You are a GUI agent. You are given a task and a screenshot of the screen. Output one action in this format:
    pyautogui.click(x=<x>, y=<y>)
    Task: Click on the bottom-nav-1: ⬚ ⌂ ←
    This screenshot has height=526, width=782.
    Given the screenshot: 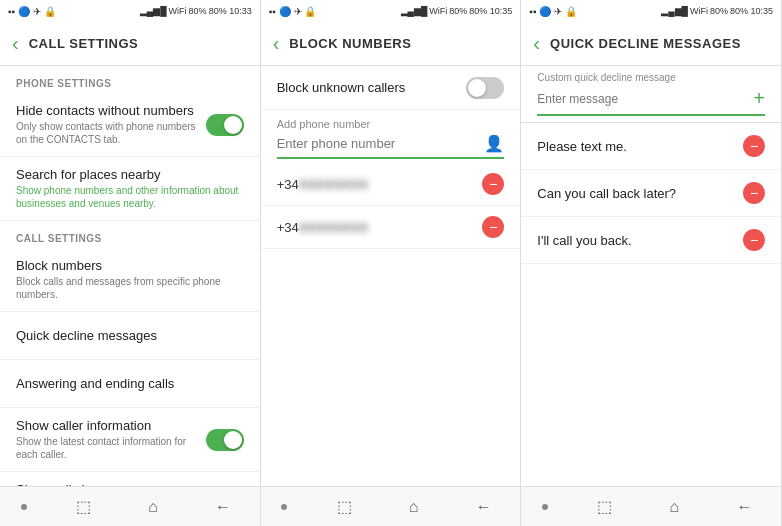 What is the action you would take?
    pyautogui.click(x=130, y=506)
    